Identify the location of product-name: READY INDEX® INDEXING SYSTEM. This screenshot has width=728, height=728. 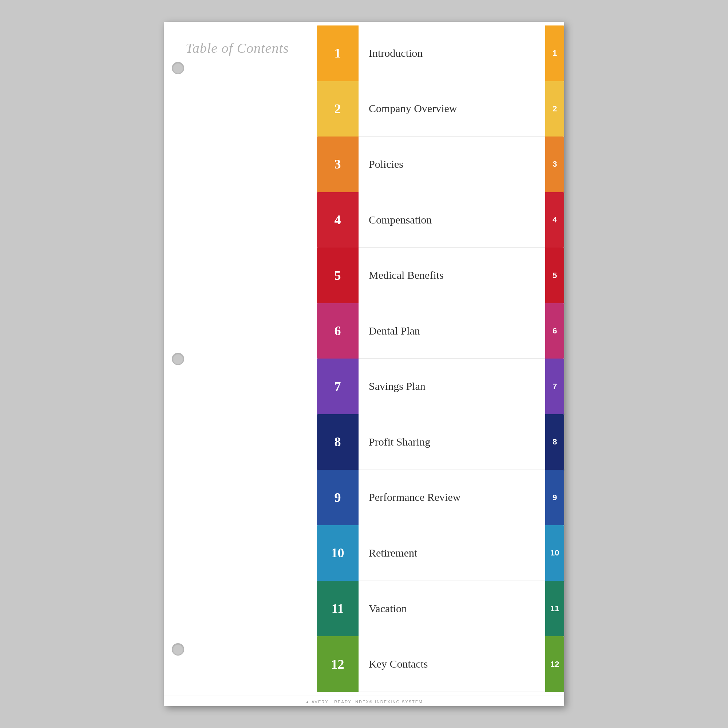
(378, 702).